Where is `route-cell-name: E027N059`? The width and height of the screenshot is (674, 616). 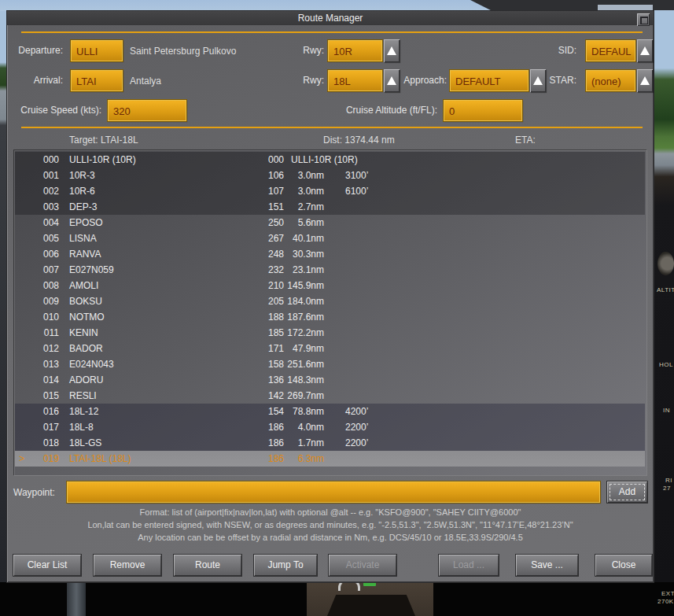
route-cell-name: E027N059 is located at coordinates (91, 270).